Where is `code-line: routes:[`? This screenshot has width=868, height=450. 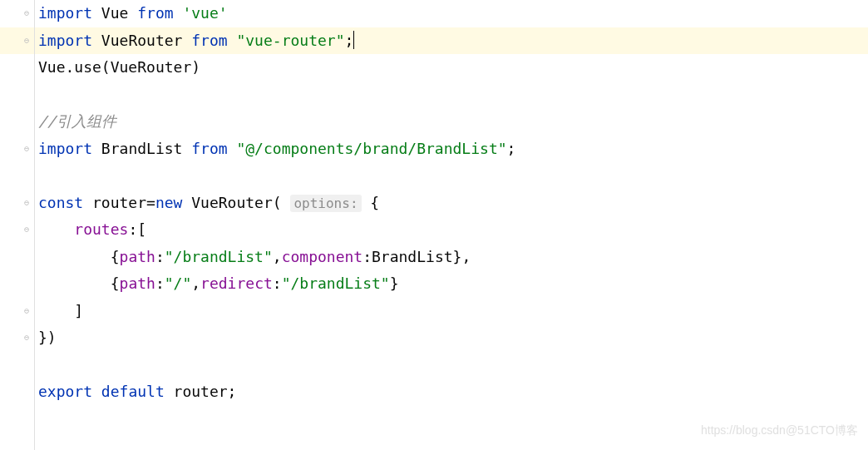 code-line: routes:[ is located at coordinates (451, 230).